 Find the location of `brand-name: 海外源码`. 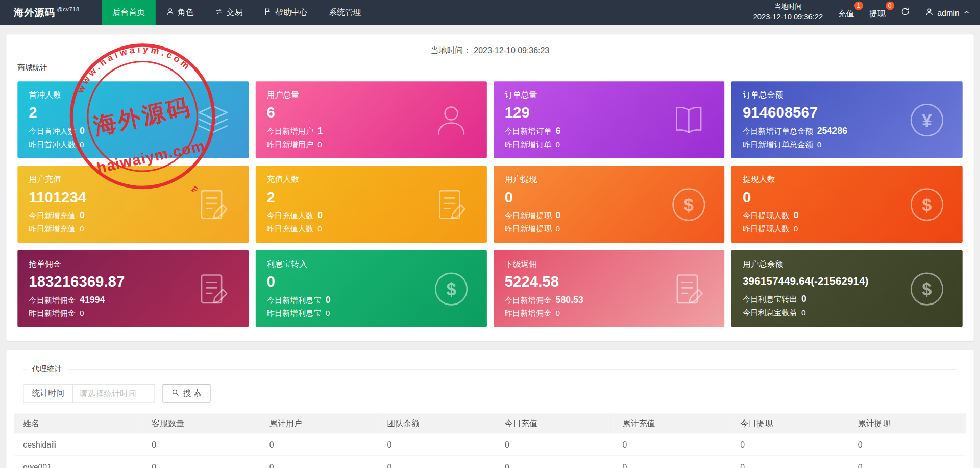

brand-name: 海外源码 is located at coordinates (35, 13).